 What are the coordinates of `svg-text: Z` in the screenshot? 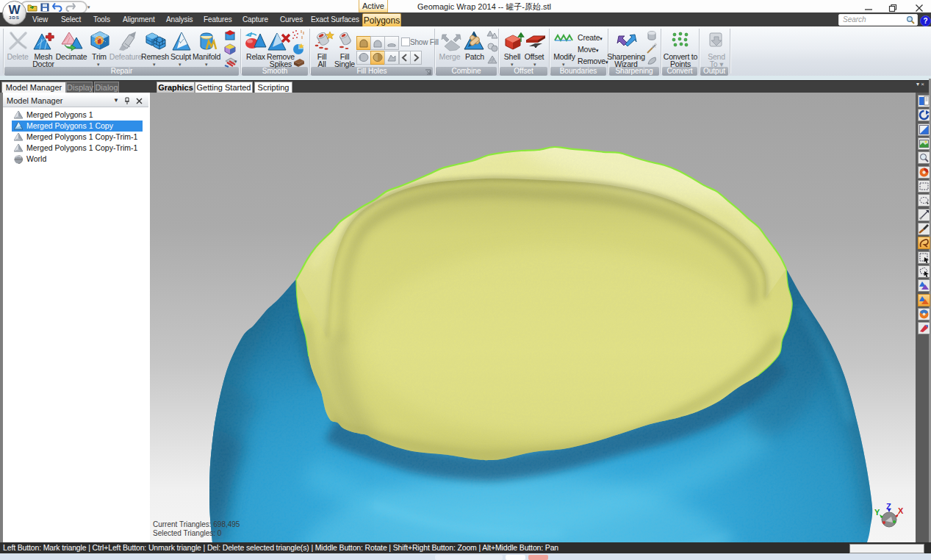 It's located at (889, 506).